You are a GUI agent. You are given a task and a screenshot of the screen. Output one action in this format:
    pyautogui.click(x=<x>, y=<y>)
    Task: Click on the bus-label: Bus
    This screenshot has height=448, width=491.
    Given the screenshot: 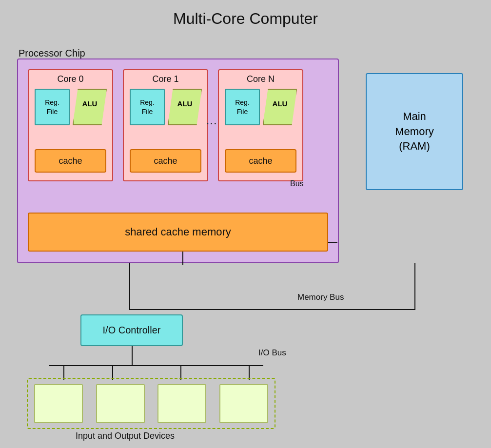 What is the action you would take?
    pyautogui.click(x=297, y=184)
    